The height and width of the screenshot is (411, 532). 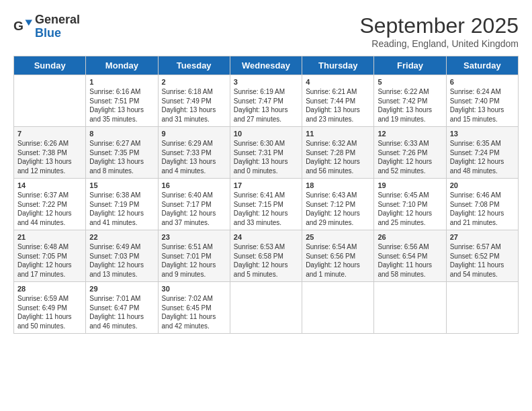 What do you see at coordinates (482, 105) in the screenshot?
I see `day-info: Sunrise: 6:24 AM Sunset: 7:40 PM Dayligh…` at bounding box center [482, 105].